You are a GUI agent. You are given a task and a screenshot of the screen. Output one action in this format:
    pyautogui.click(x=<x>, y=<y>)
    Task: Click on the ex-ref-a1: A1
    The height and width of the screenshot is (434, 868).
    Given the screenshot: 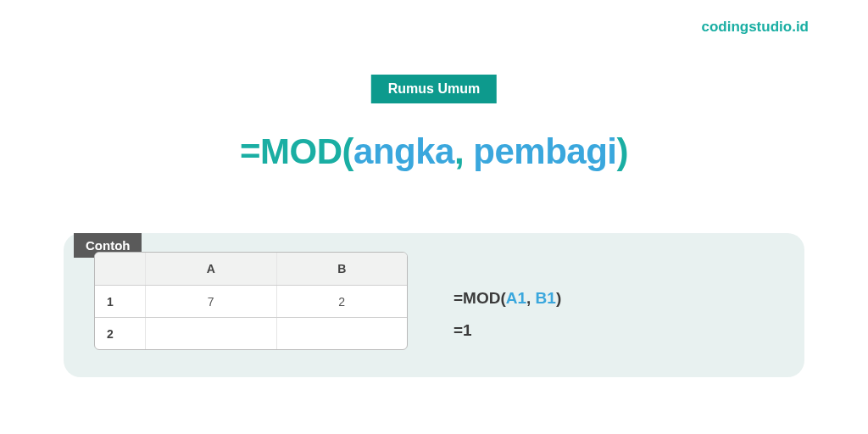 What is the action you would take?
    pyautogui.click(x=516, y=298)
    